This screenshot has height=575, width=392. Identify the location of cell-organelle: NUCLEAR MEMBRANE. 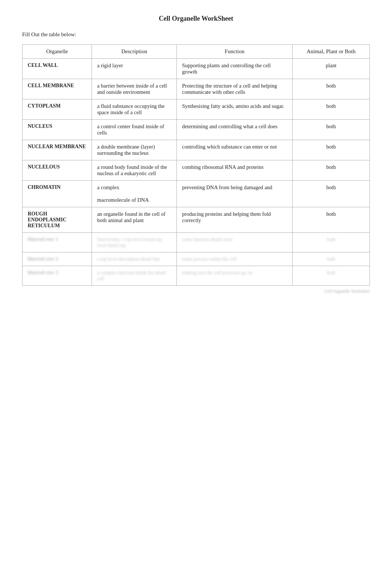
(57, 150).